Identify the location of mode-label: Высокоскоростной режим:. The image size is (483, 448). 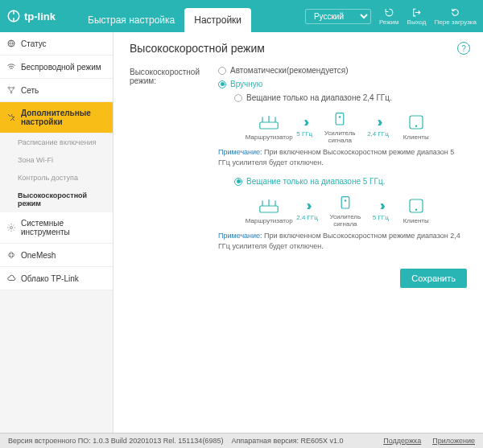
(174, 163).